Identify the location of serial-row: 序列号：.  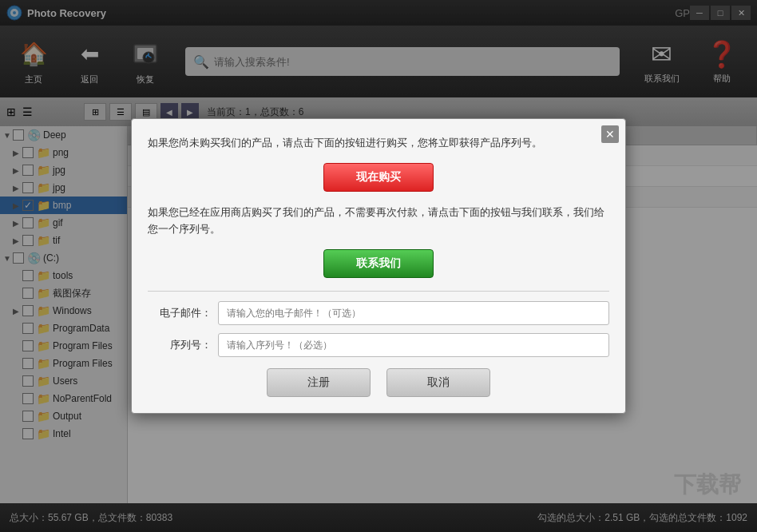
(378, 345).